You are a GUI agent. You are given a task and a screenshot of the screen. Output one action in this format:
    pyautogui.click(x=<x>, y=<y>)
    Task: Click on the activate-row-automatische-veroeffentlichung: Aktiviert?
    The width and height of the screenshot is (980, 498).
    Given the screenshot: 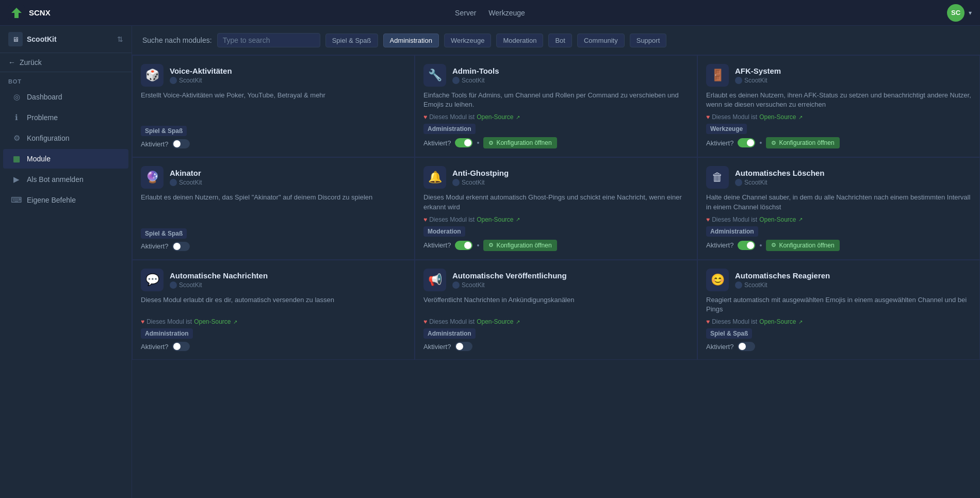 What is the action you would take?
    pyautogui.click(x=556, y=346)
    